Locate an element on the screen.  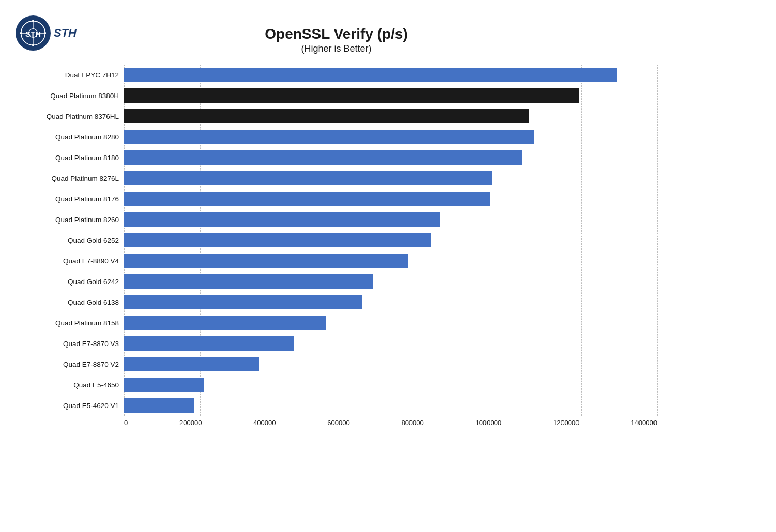
y-axis-label: Quad Platinum 8276L is located at coordinates (70, 178).